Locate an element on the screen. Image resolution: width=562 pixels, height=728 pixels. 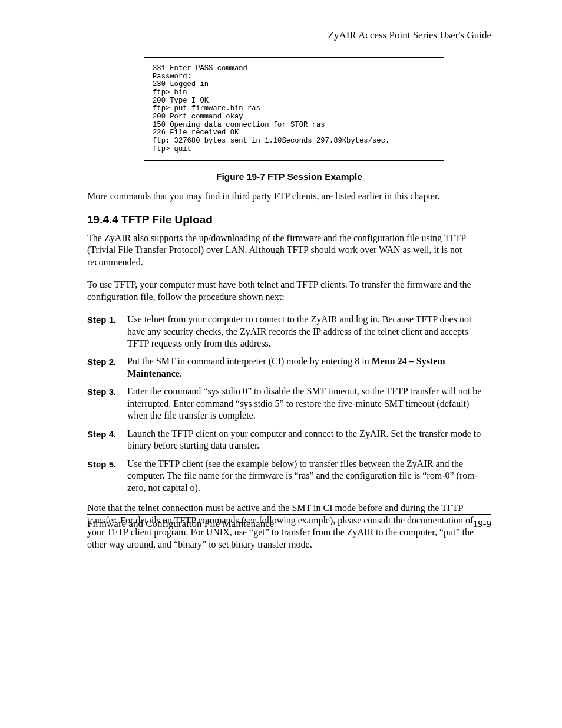
step-text-after: . is located at coordinates (181, 374).